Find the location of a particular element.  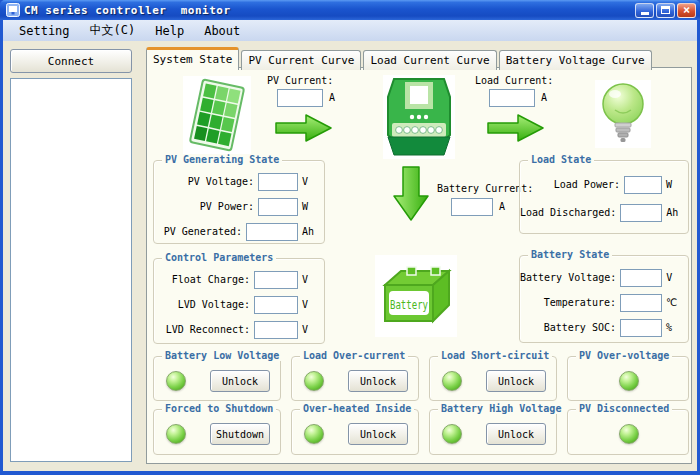

tab-pv-current-curve: PV Current Curve is located at coordinates (301, 60).